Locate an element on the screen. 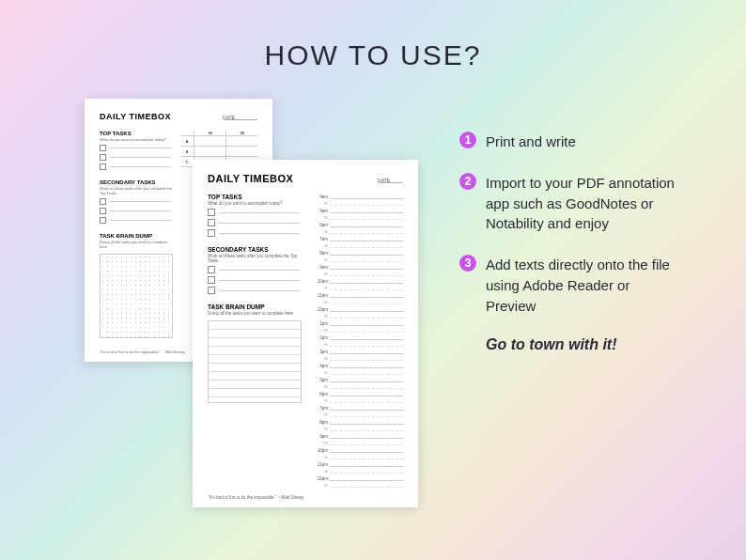 The height and width of the screenshot is (560, 746). step-badge: 2 is located at coordinates (468, 181).